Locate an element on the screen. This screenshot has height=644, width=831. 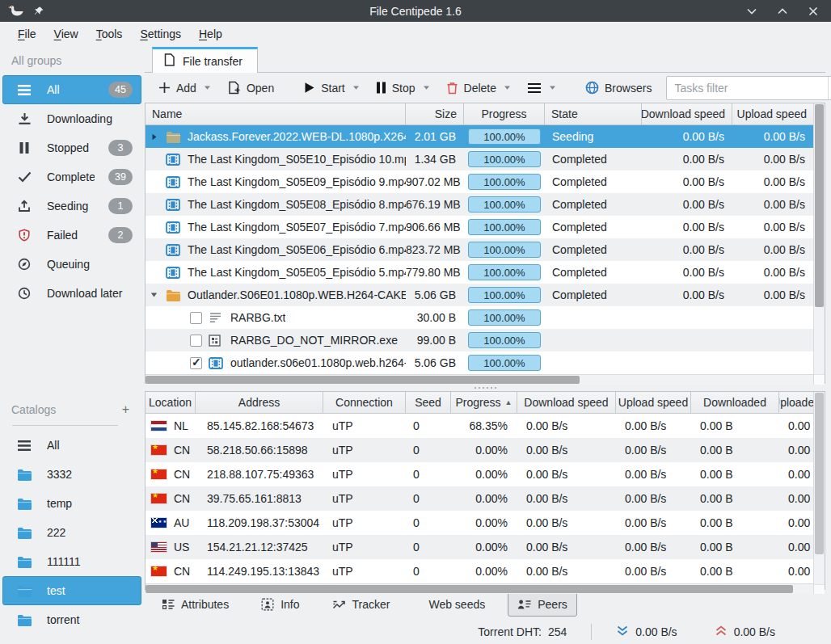
peers-column-header-location: Location is located at coordinates (171, 402).